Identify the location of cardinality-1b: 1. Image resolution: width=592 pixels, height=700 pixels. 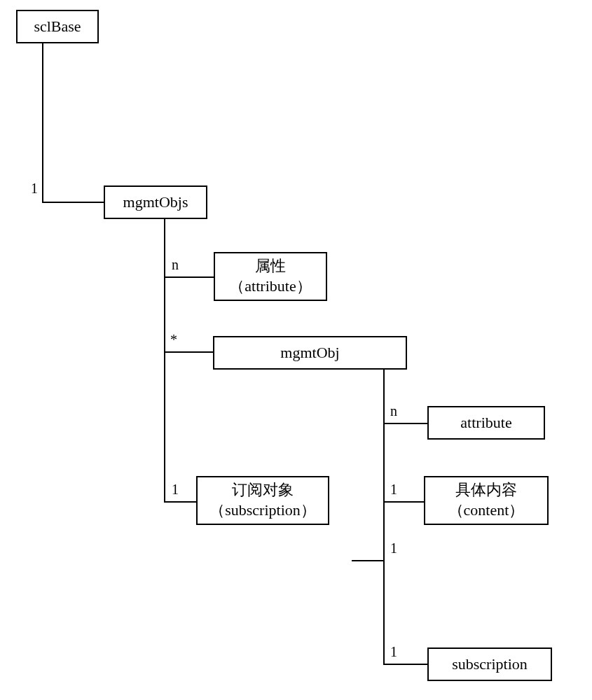
(175, 490).